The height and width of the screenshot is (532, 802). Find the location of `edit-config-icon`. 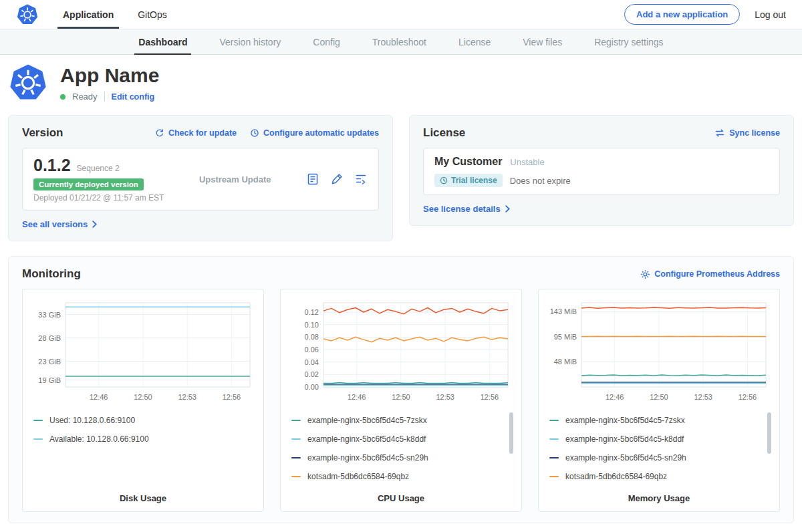

edit-config-icon is located at coordinates (337, 179).